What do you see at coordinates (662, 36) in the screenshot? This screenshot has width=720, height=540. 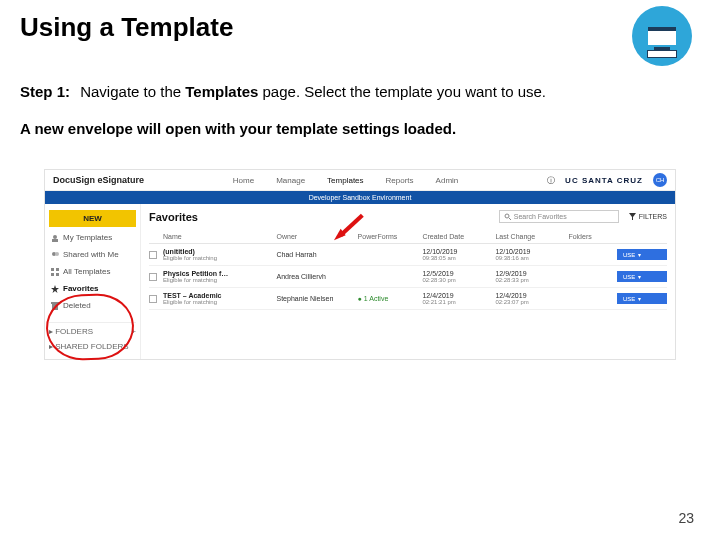 I see `computer-icon` at bounding box center [662, 36].